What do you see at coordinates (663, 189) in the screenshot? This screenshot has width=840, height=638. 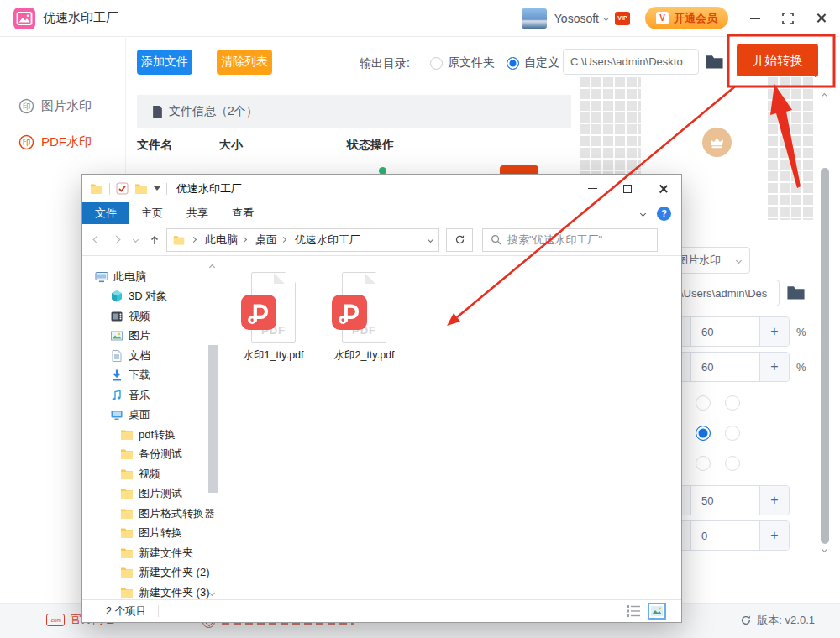 I see `explorer-close-button` at bounding box center [663, 189].